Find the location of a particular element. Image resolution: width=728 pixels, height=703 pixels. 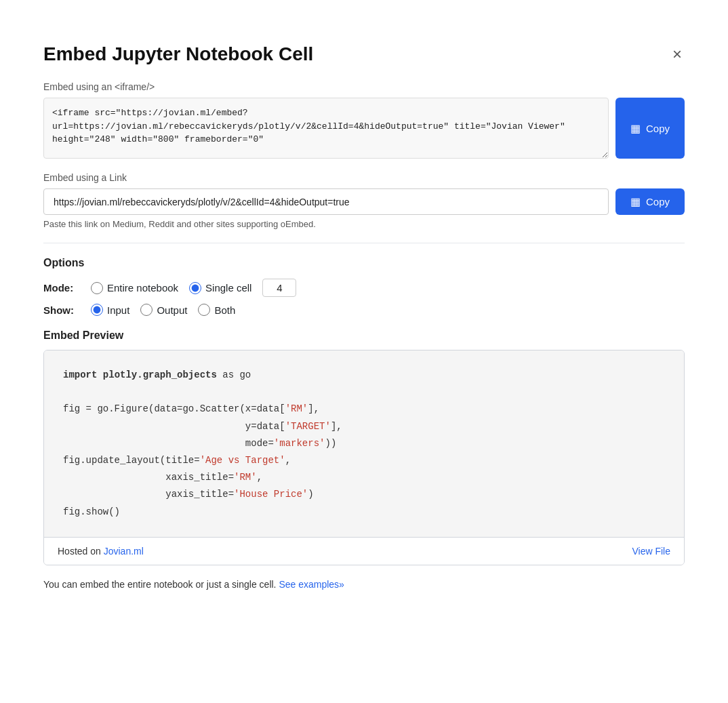

iframe-section: Embed using an <iframe/> ▦ Copy is located at coordinates (364, 120).